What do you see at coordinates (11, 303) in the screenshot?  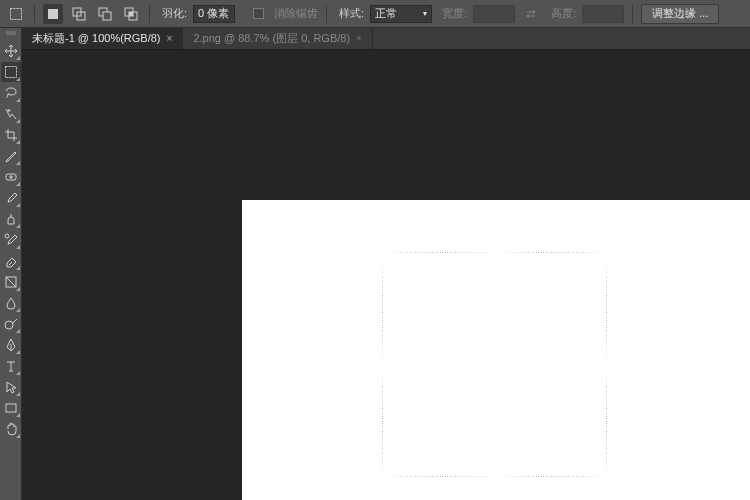 I see `blur-tool` at bounding box center [11, 303].